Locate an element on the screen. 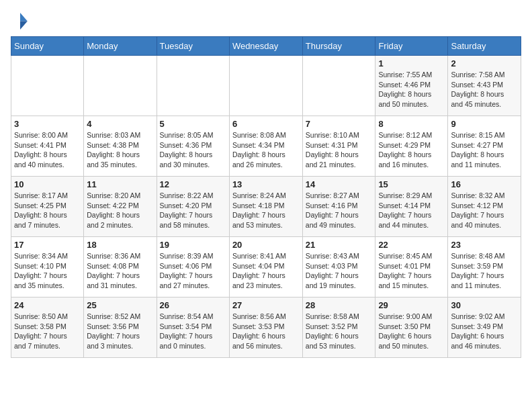 Image resolution: width=532 pixels, height=411 pixels. day-info: Sunrise: 8:03 AM Sunset: 4:38 PM Dayligh… is located at coordinates (120, 150).